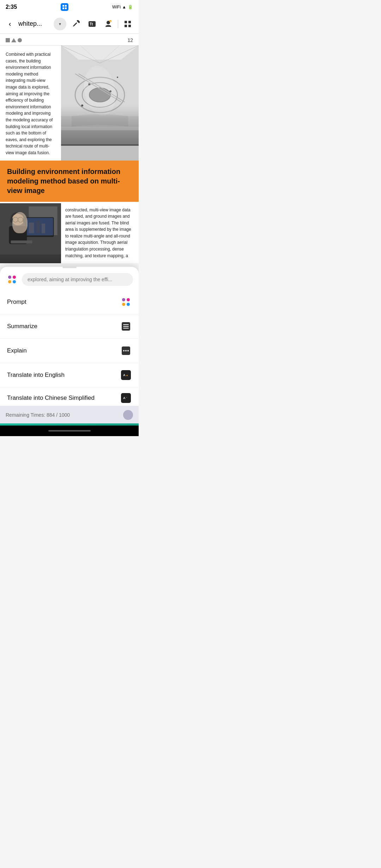  I want to click on dot-pink-sm, so click(128, 300).